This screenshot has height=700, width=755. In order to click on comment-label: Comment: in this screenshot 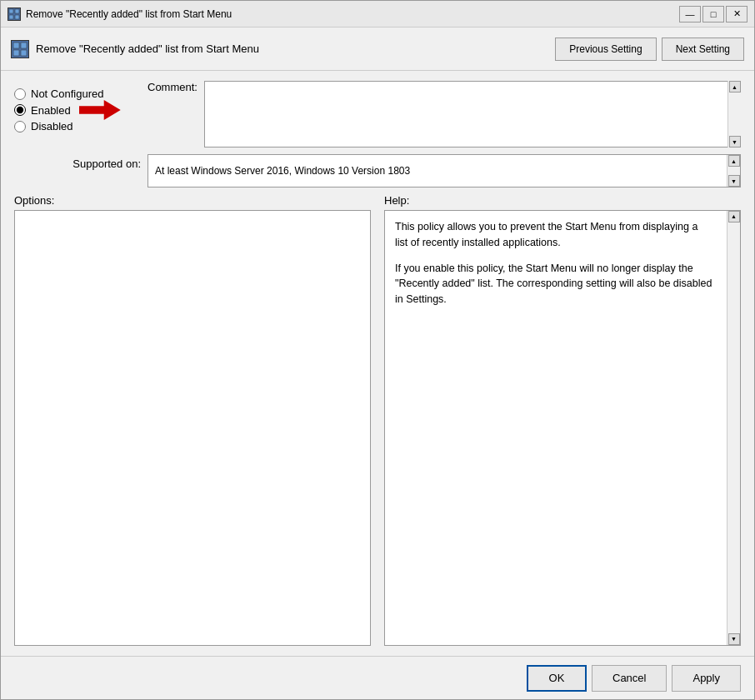, I will do `click(172, 87)`.